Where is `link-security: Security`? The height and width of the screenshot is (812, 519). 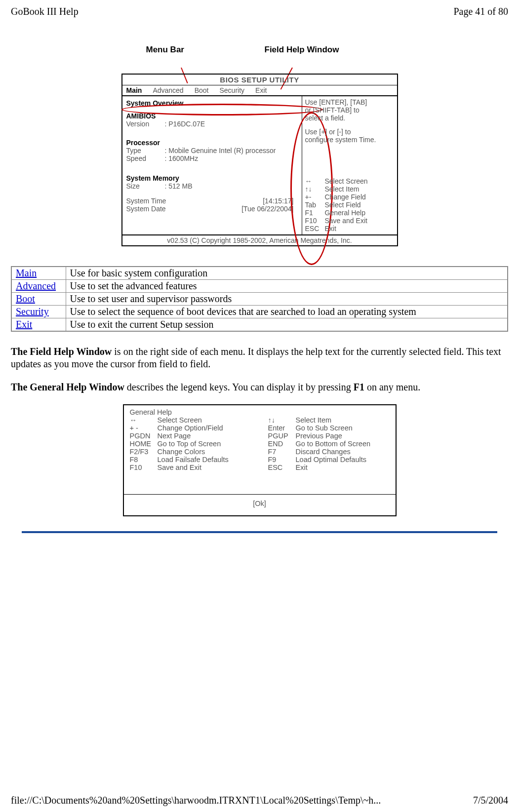 link-security: Security is located at coordinates (33, 311).